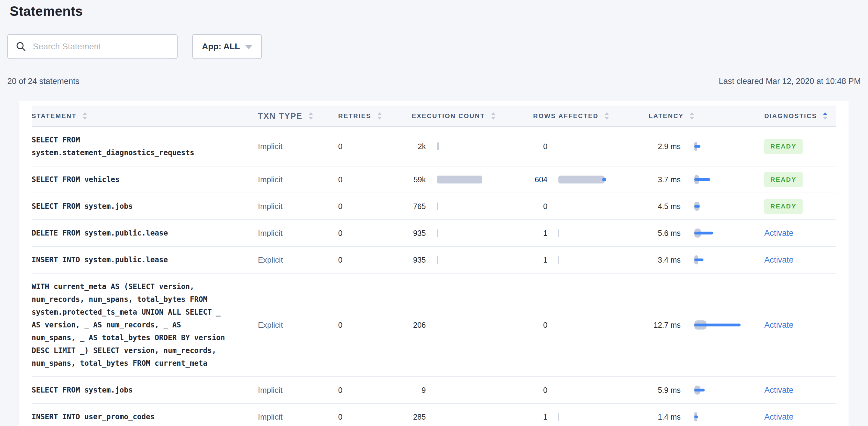 Image resolution: width=868 pixels, height=426 pixels. I want to click on execution-count-value: 2k, so click(409, 147).